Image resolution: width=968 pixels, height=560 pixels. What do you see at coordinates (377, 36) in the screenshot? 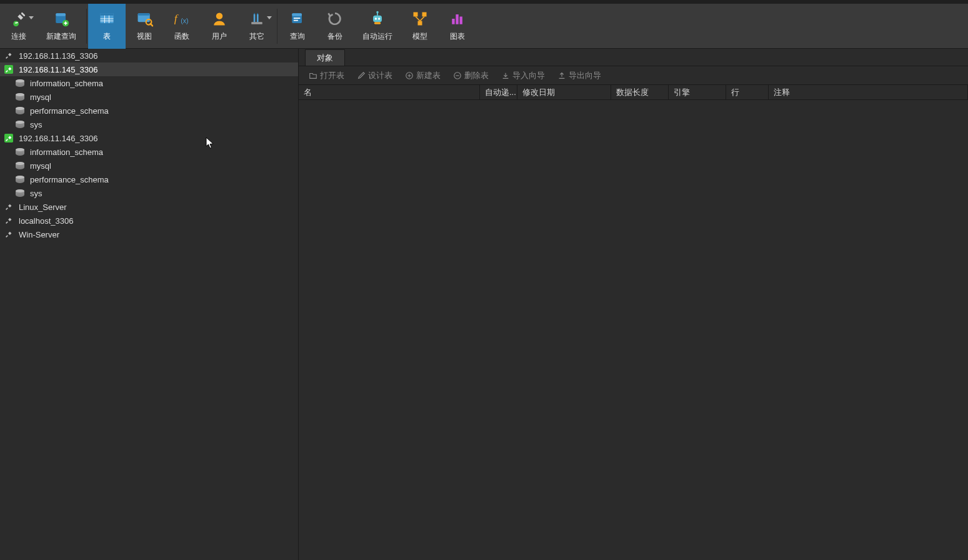
I see `autorun-label: 自动运行` at bounding box center [377, 36].